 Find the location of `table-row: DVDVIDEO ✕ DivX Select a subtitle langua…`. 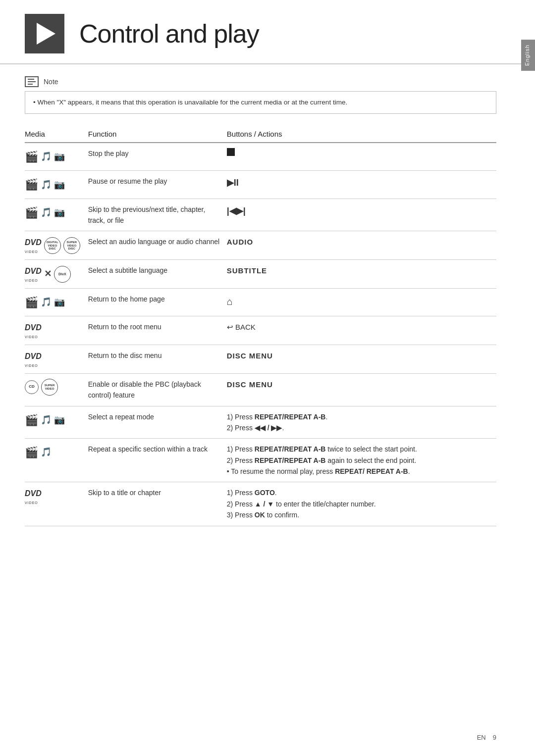

table-row: DVDVIDEO ✕ DivX Select a subtitle langua… is located at coordinates (261, 274).